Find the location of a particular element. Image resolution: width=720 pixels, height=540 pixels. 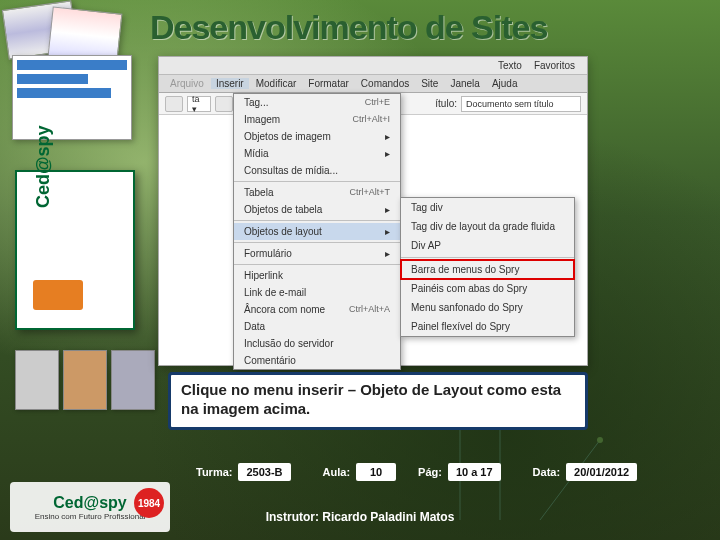

menu-item: Data is located at coordinates (317, 326).